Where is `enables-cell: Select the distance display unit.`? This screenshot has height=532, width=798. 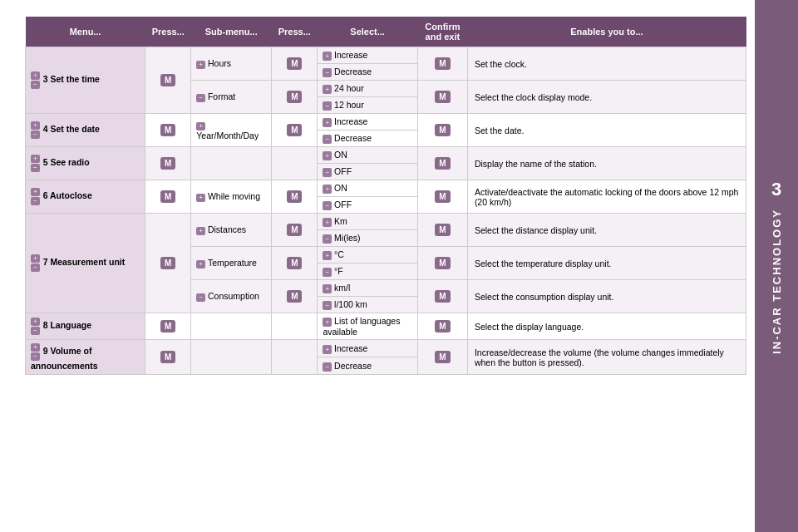 enables-cell: Select the distance display unit. is located at coordinates (607, 230).